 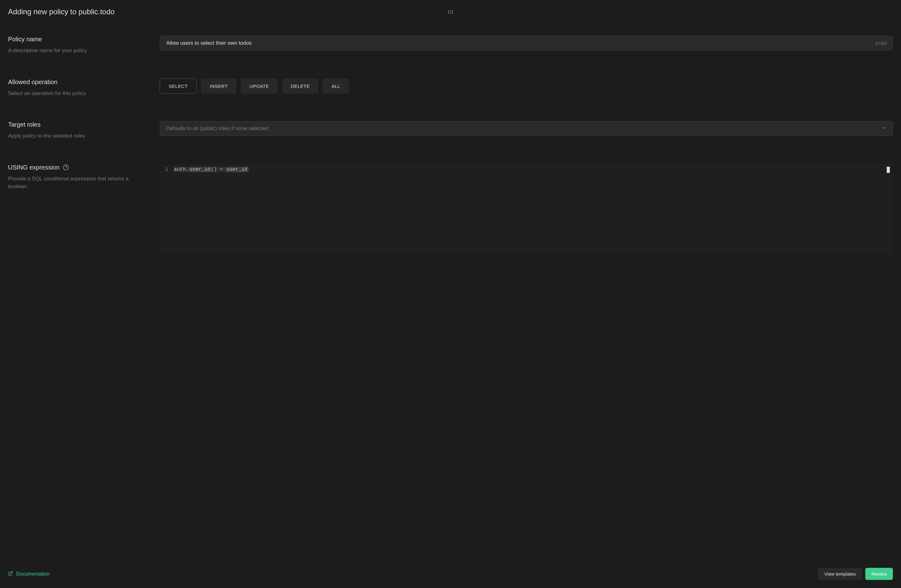 I want to click on footer-button-group: View templates Review, so click(x=856, y=574).